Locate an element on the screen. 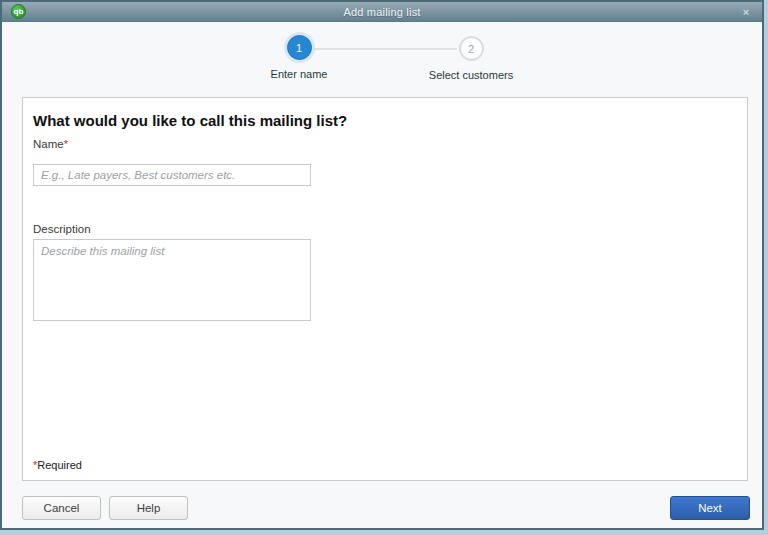  step-enter-name: 1 Enter name is located at coordinates (299, 58).